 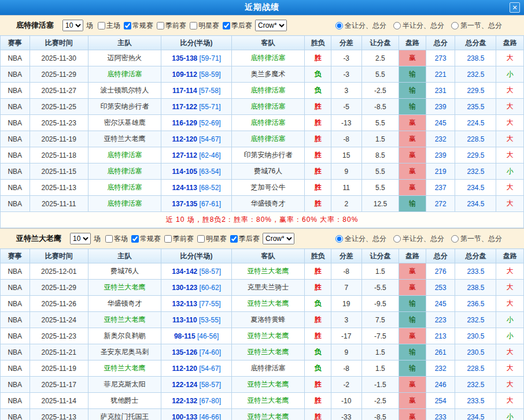 I want to click on handicap-line-cell: -8.5, so click(x=381, y=415).